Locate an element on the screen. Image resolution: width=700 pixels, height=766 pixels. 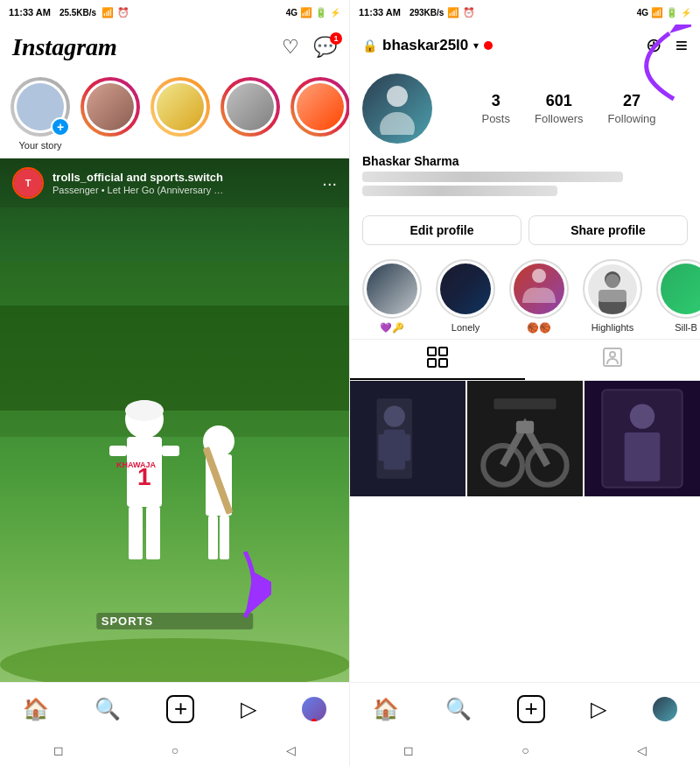
android-circle-btn-right: ○ is located at coordinates (525, 750).